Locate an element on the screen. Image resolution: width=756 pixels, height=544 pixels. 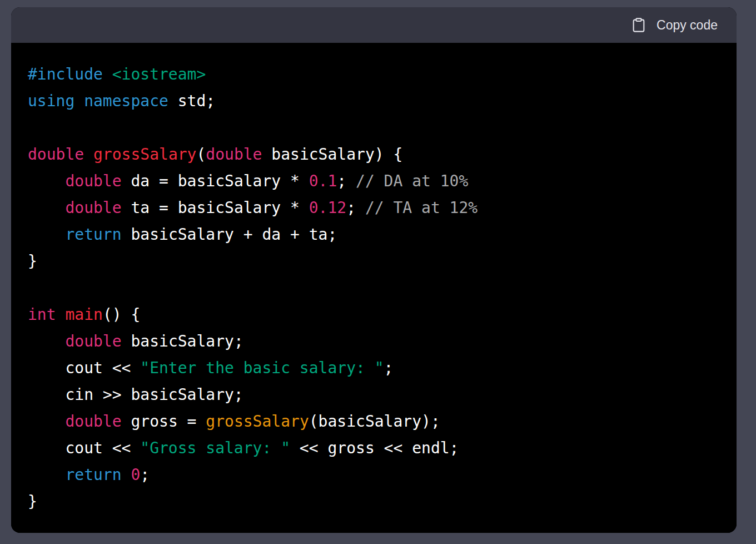
code-line: return basicSalary + da + ta; is located at coordinates (374, 235).